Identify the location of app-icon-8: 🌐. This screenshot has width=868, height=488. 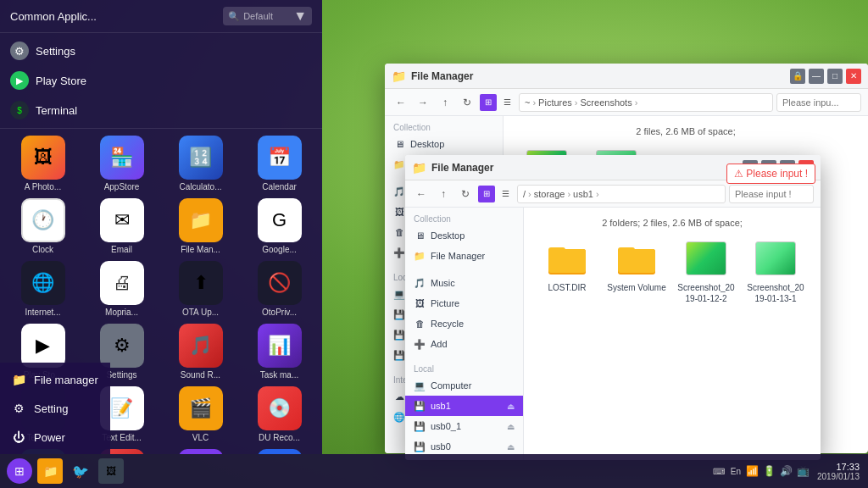
(43, 283).